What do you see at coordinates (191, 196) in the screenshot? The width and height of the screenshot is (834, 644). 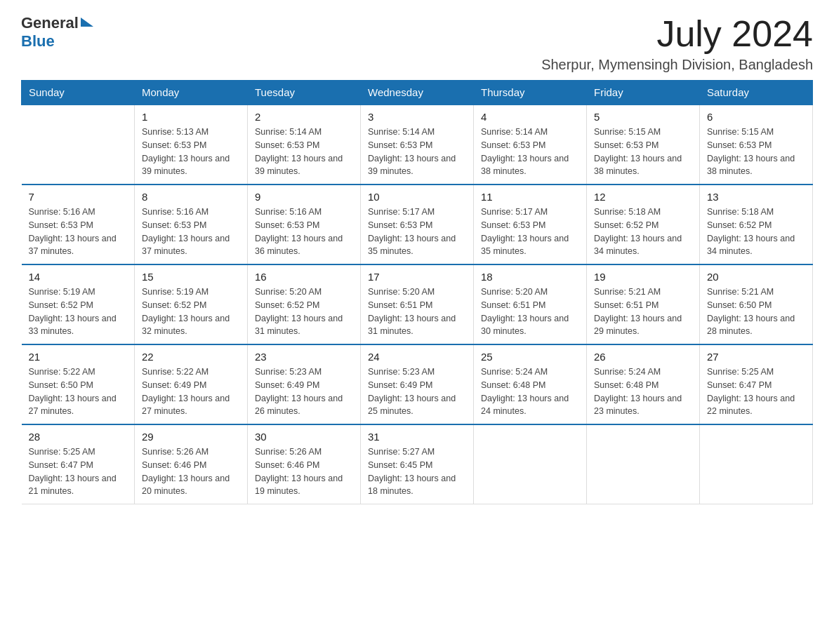 I see `day-number: 8` at bounding box center [191, 196].